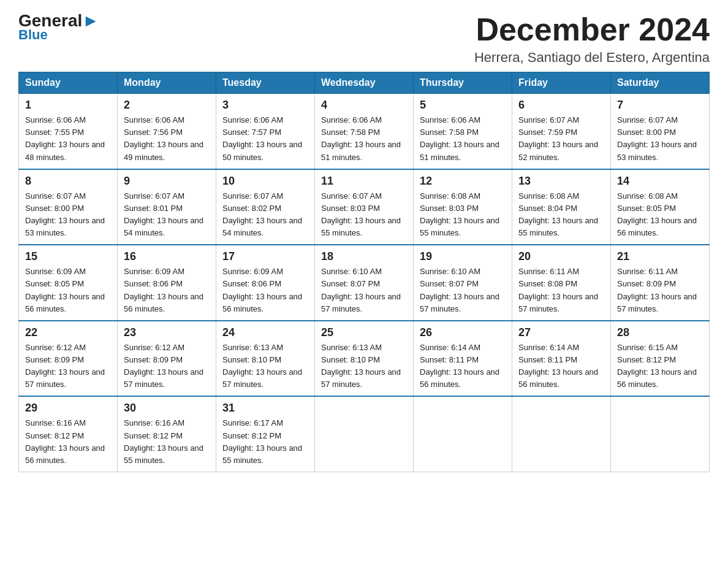  What do you see at coordinates (167, 434) in the screenshot?
I see `day-cell: 30Sunrise: 6:16 AMSunset: 8:12 PMDayligh…` at bounding box center [167, 434].